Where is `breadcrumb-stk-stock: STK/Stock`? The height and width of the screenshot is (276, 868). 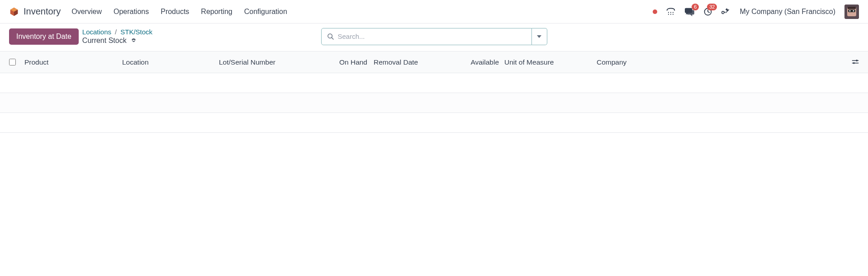
breadcrumb-stk-stock: STK/Stock is located at coordinates (137, 32).